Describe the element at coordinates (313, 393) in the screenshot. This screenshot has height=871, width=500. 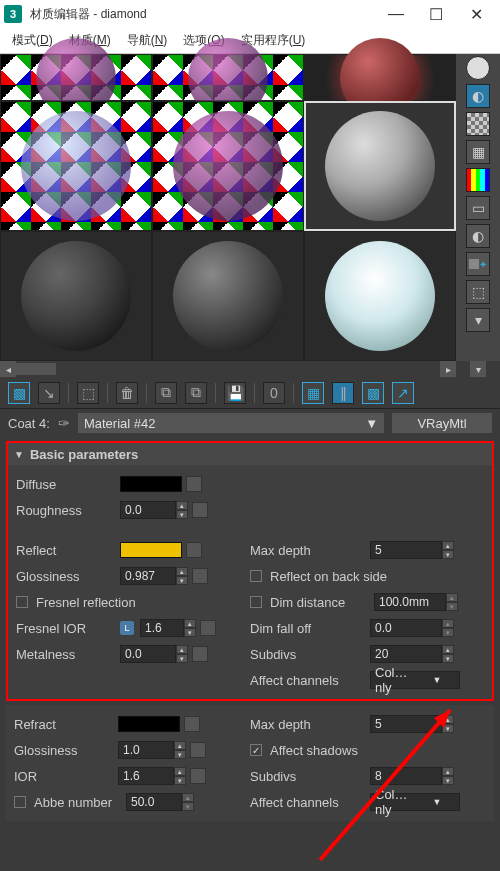
I see `show-map-icon: ▦` at that location.